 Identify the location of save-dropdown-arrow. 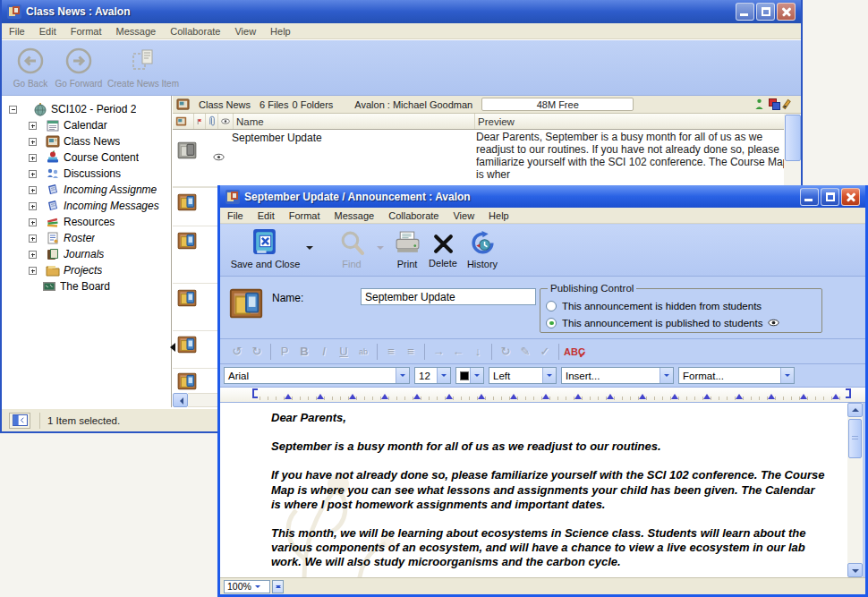
(310, 250).